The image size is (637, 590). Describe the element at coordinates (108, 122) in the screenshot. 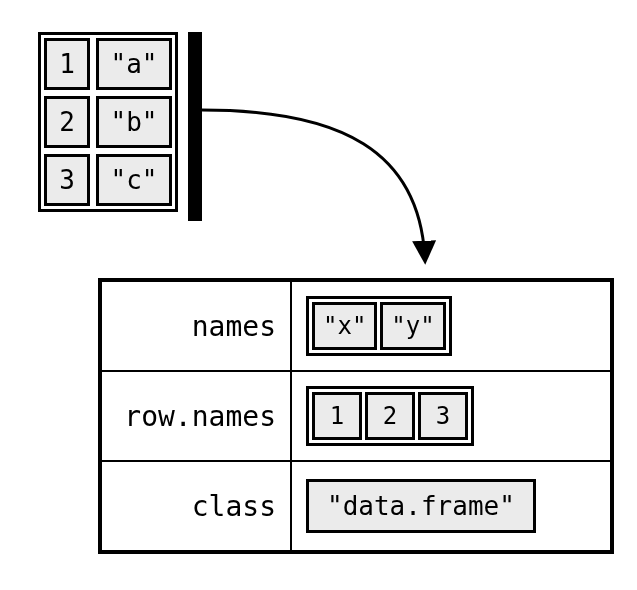

I see `data-table: 1 "a" 2 "b" 3 "c"` at that location.